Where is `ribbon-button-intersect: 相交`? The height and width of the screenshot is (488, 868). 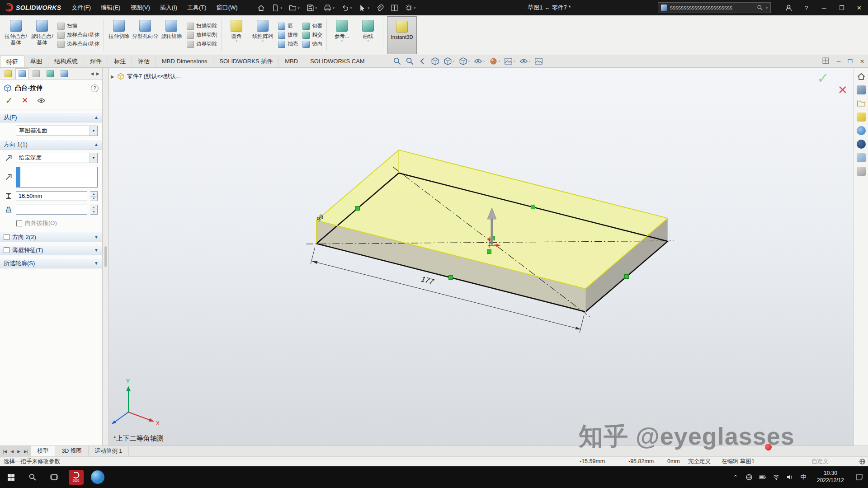
ribbon-button-intersect: 相交 is located at coordinates (312, 35).